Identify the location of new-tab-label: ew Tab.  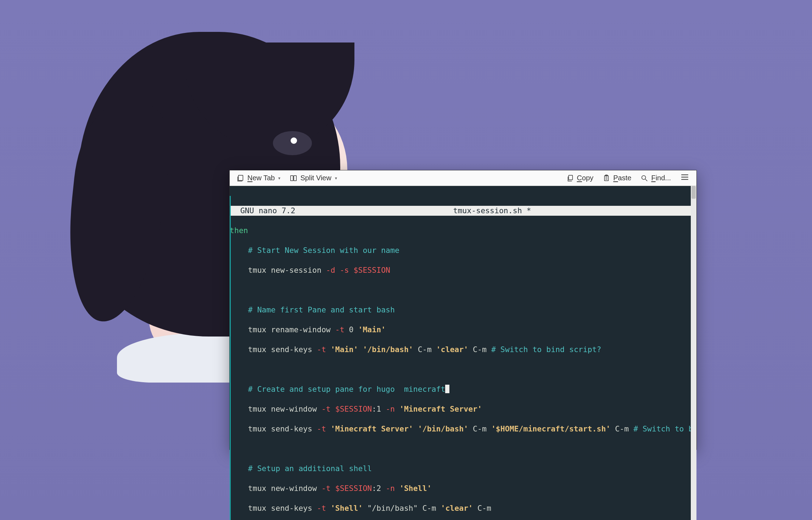
(264, 178).